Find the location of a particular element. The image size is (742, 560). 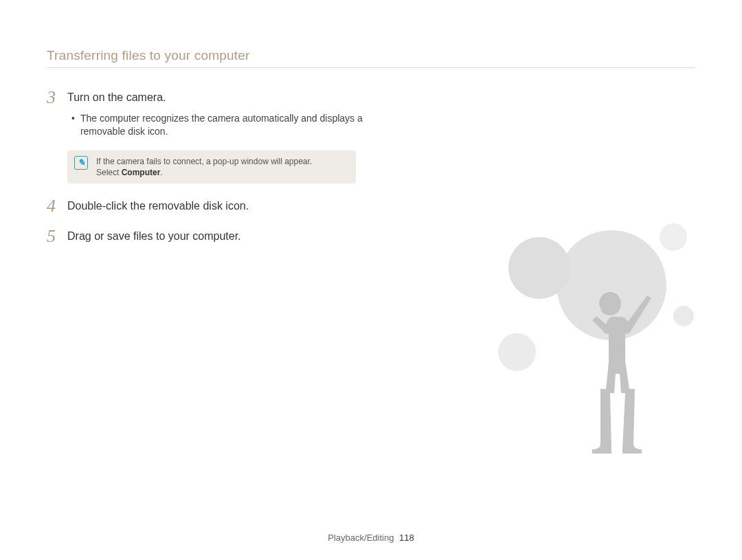

note-line2-prefix: Select is located at coordinates (109, 172).